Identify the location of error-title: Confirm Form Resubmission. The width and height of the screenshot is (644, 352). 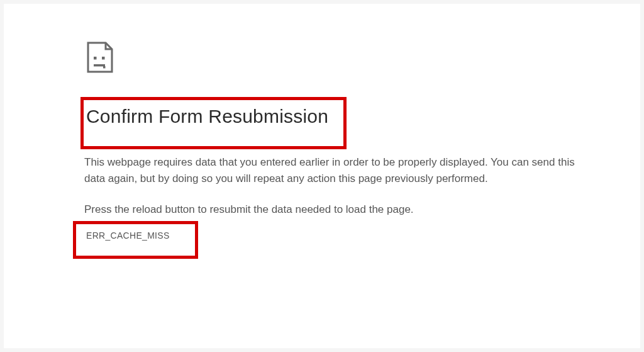
(208, 116).